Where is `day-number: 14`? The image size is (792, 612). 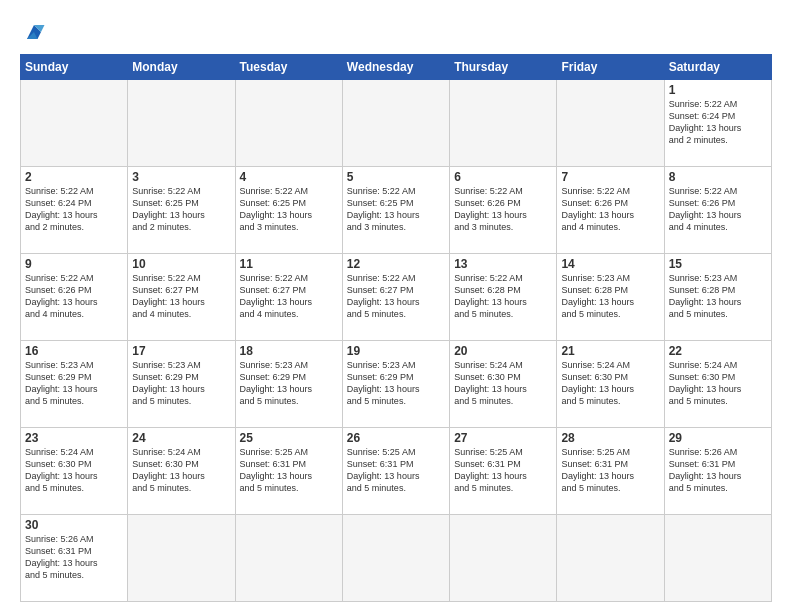 day-number: 14 is located at coordinates (610, 264).